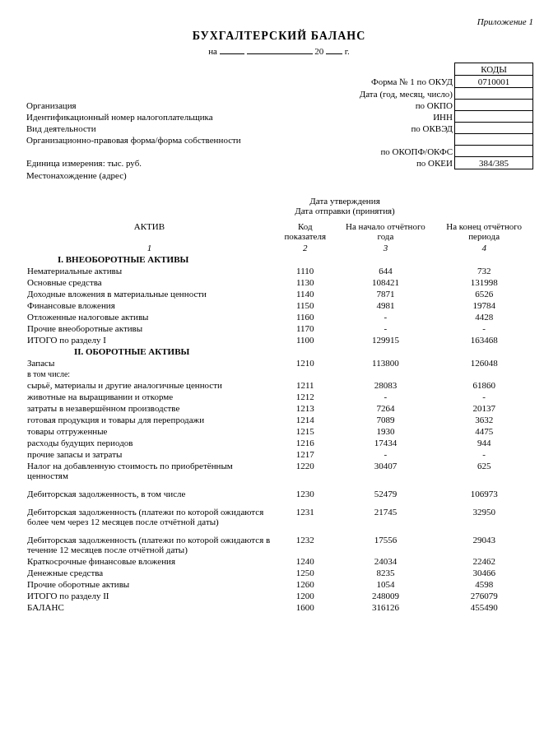 This screenshot has height=756, width=558. Describe the element at coordinates (279, 94) in the screenshot. I see `header-row: Дата (год, месяц, число)` at that location.